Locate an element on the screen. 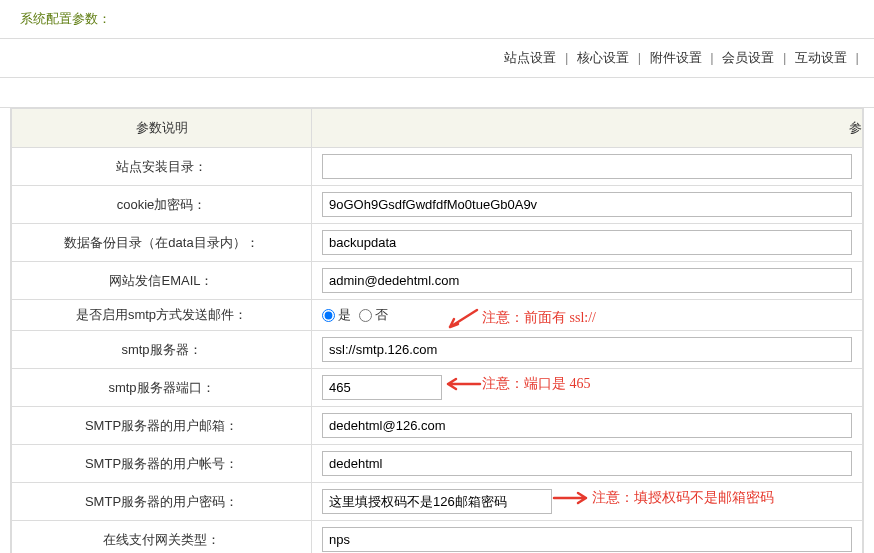 Image resolution: width=874 pixels, height=553 pixels. spacer is located at coordinates (437, 93).